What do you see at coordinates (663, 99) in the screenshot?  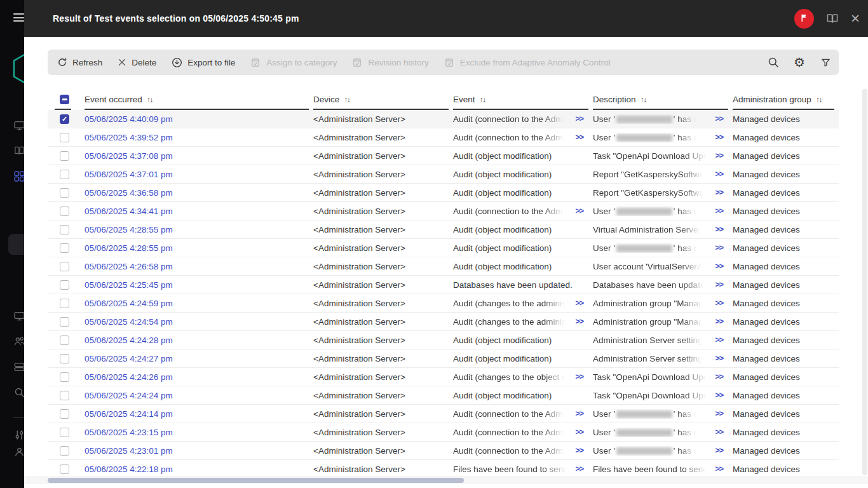 I see `column-header-description: Description↑↓` at bounding box center [663, 99].